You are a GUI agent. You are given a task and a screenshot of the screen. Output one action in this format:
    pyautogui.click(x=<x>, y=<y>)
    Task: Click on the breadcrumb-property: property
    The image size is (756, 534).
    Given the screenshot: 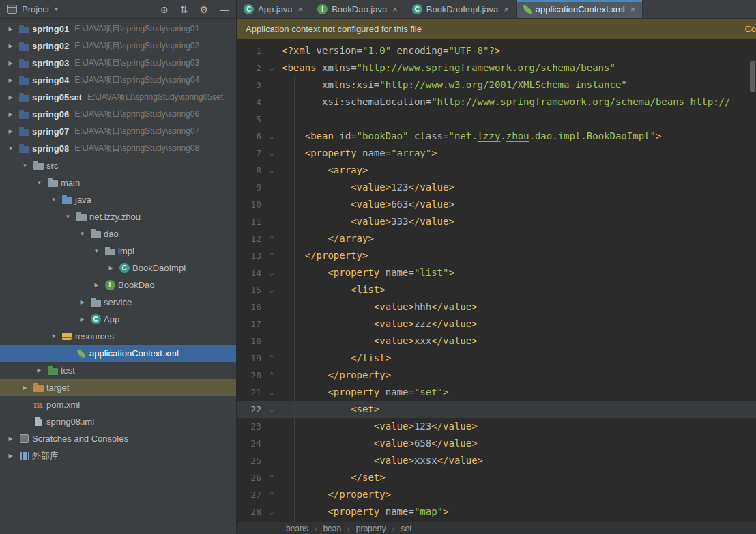 What is the action you would take?
    pyautogui.click(x=371, y=529)
    